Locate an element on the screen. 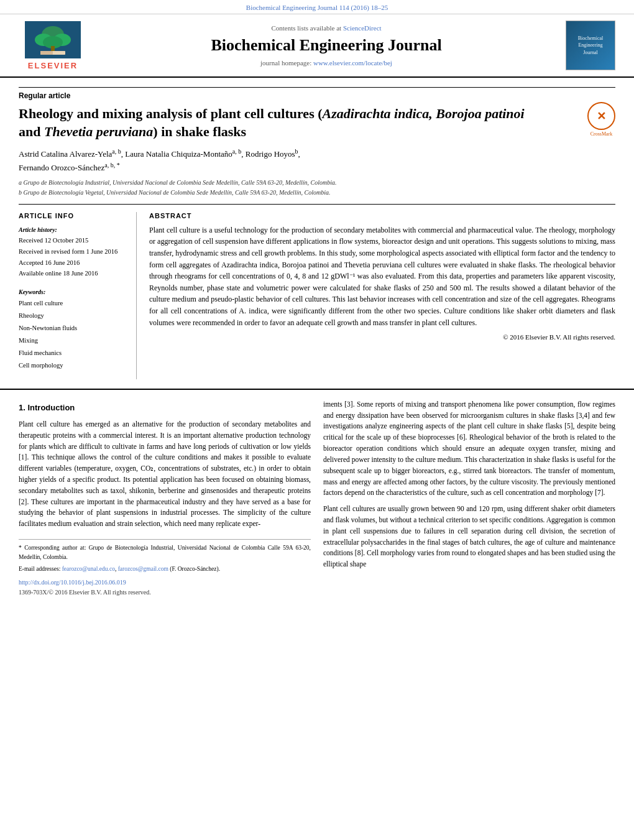 The height and width of the screenshot is (840, 634). elsevier-text: ELSEVIER is located at coordinates (53, 66).